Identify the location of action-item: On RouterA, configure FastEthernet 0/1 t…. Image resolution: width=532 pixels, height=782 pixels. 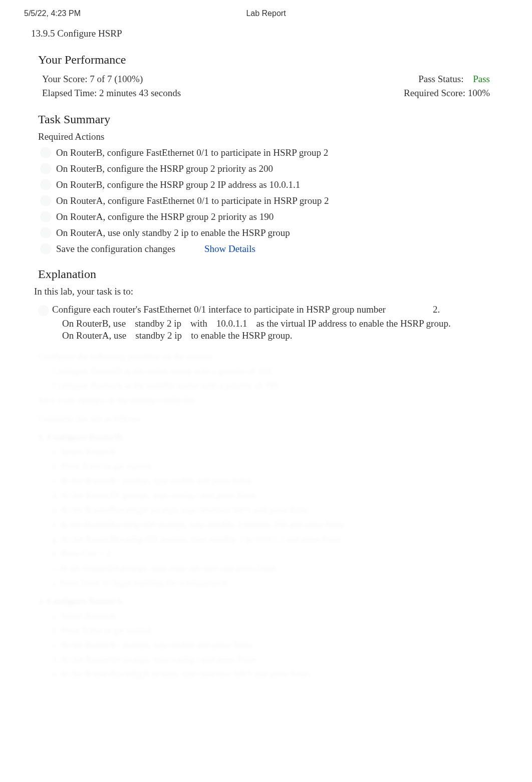
(266, 201).